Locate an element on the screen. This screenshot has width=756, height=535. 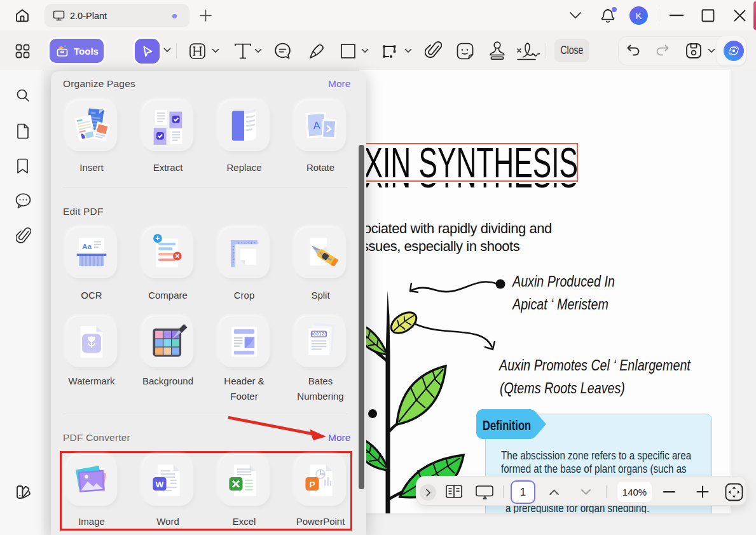
svg-text: 000123 is located at coordinates (319, 334).